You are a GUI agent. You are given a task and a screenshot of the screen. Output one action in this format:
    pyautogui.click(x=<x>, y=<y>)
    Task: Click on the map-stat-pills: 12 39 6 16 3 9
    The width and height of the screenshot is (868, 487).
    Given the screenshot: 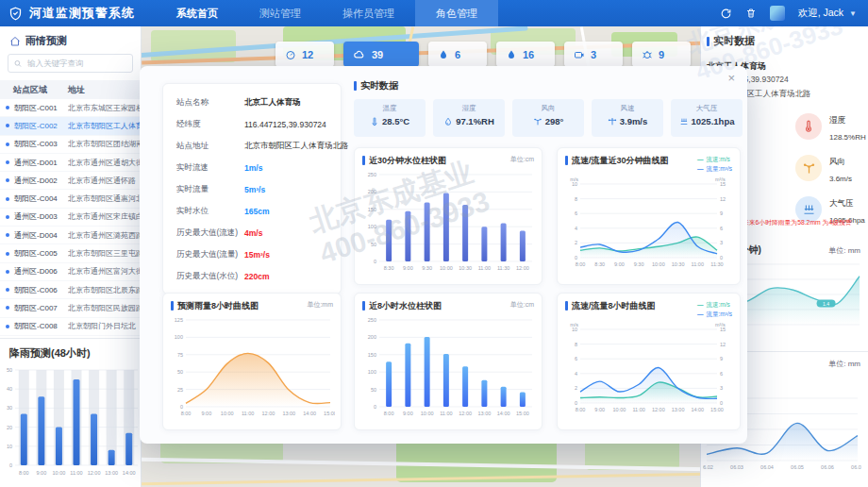 What is the action you would take?
    pyautogui.click(x=483, y=55)
    